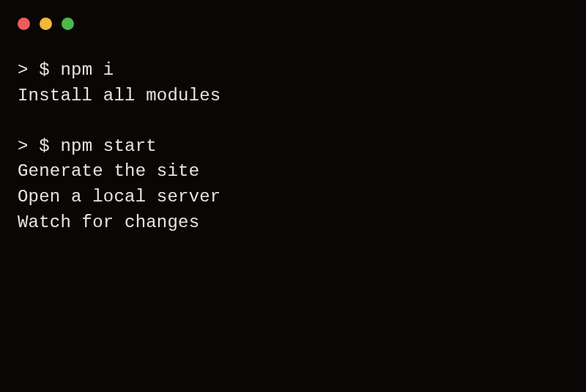 Image resolution: width=586 pixels, height=392 pixels. Describe the element at coordinates (293, 15) in the screenshot. I see `window-titlebar` at that location.